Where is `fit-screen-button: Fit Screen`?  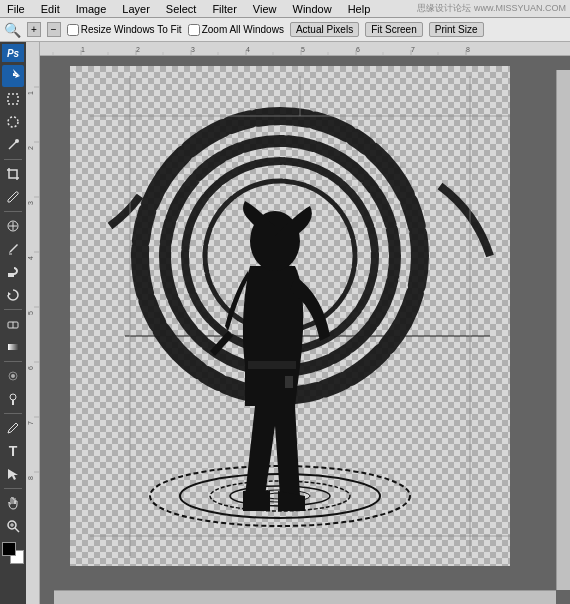 fit-screen-button: Fit Screen is located at coordinates (394, 30).